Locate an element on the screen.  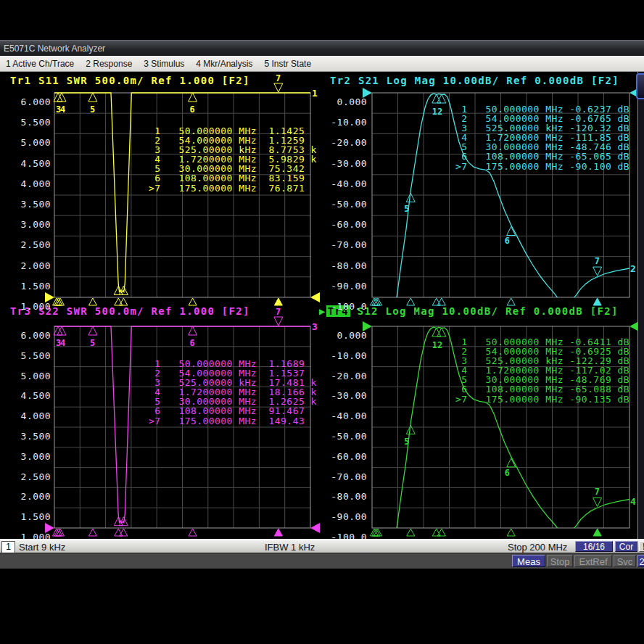
correction-indicator: Cor is located at coordinates (627, 547).